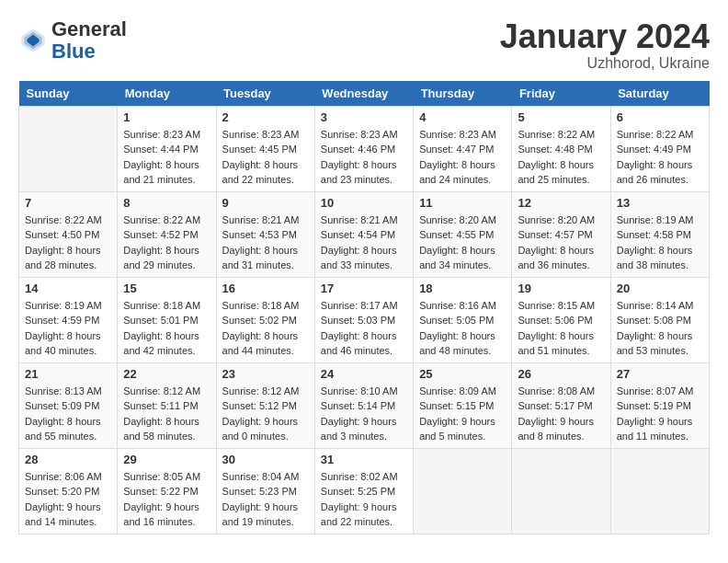  Describe the element at coordinates (167, 149) in the screenshot. I see `calendar-cell: 1 Sunrise: 8:23 AMSunset: 4:44 PMDayligh…` at that location.